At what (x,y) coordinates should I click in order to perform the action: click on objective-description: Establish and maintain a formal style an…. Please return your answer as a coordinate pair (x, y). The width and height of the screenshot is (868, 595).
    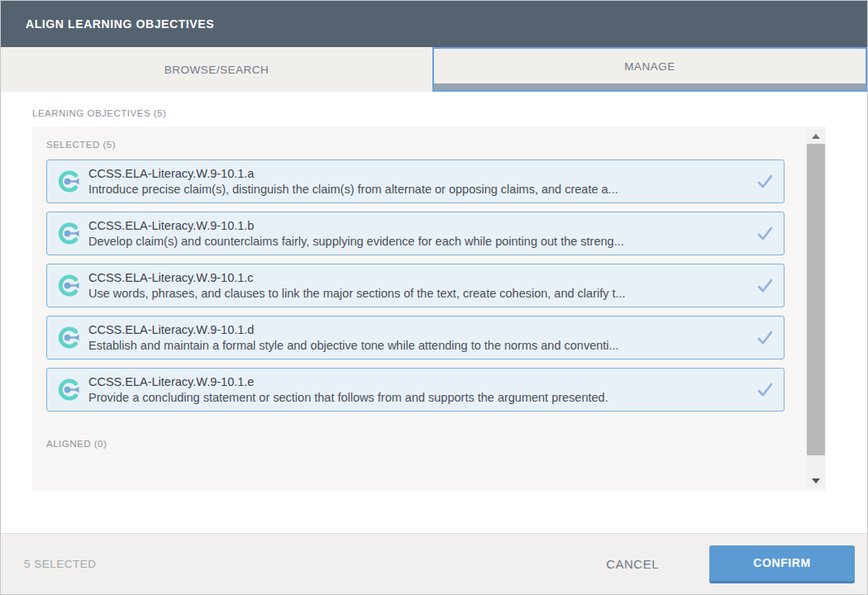
    Looking at the image, I should click on (418, 345).